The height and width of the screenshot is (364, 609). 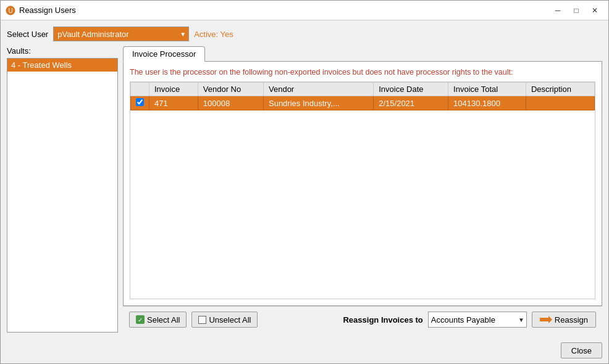 I want to click on col-checkbox, so click(x=140, y=89).